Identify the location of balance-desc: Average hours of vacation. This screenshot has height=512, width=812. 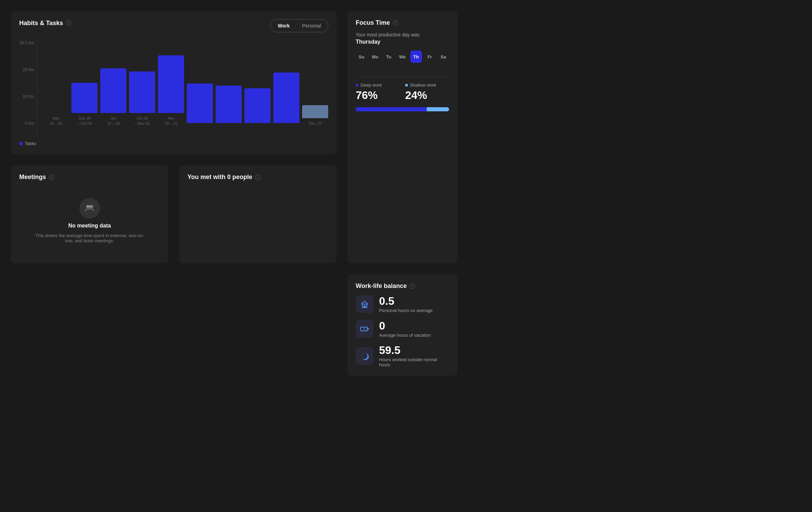
(405, 335).